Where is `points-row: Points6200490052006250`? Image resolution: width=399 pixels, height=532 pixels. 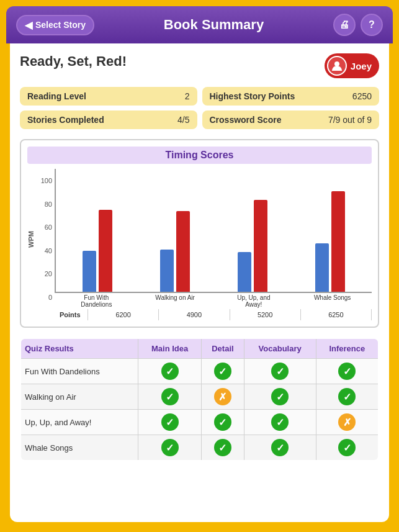
points-row: Points6200490052006250 is located at coordinates (215, 315).